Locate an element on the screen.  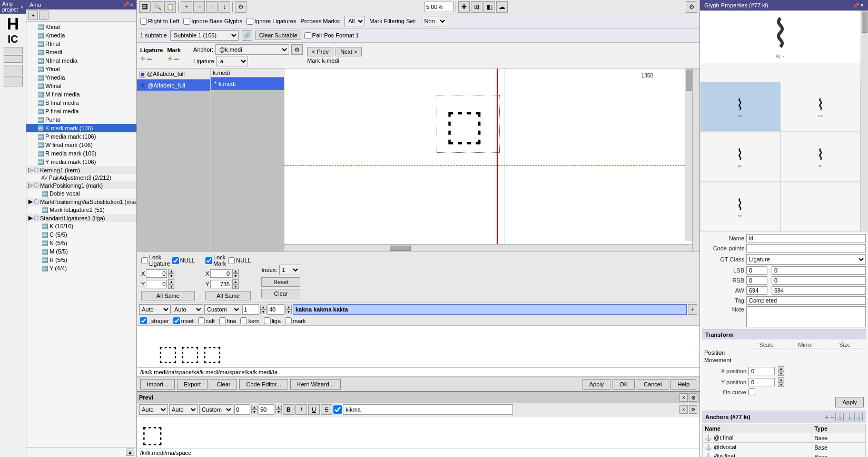
preview-settings-btn: ⚙ is located at coordinates (693, 397).